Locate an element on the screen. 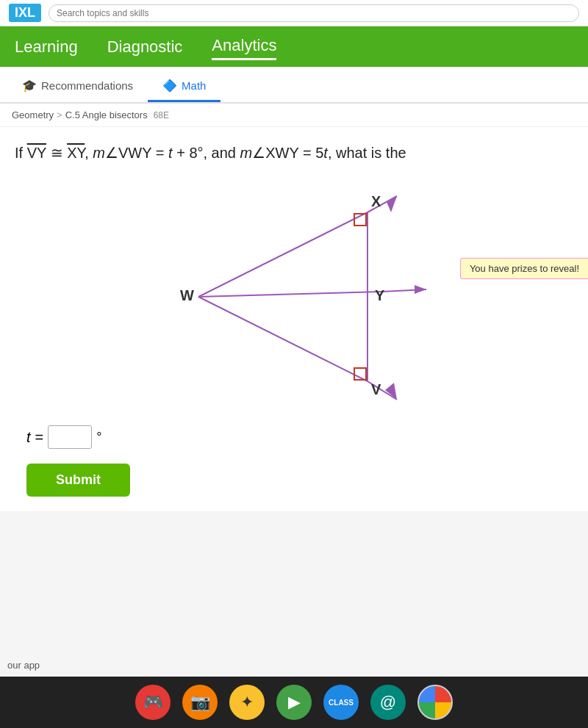 This screenshot has width=588, height=728. taskbar-email: @ is located at coordinates (388, 702).